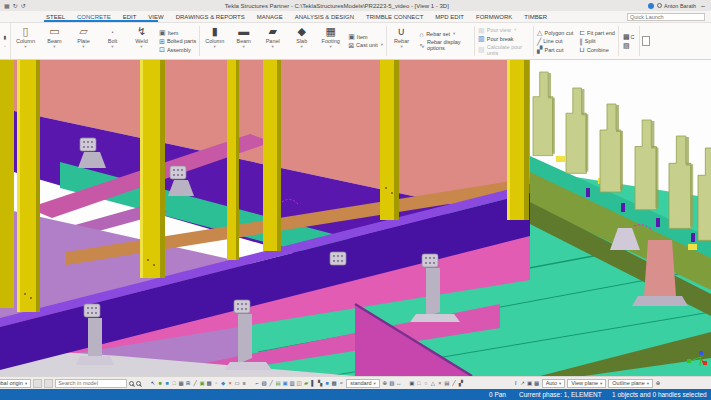  Describe the element at coordinates (178, 42) in the screenshot. I see `ribbon-row-button: ⊞ Bolted parts` at that location.